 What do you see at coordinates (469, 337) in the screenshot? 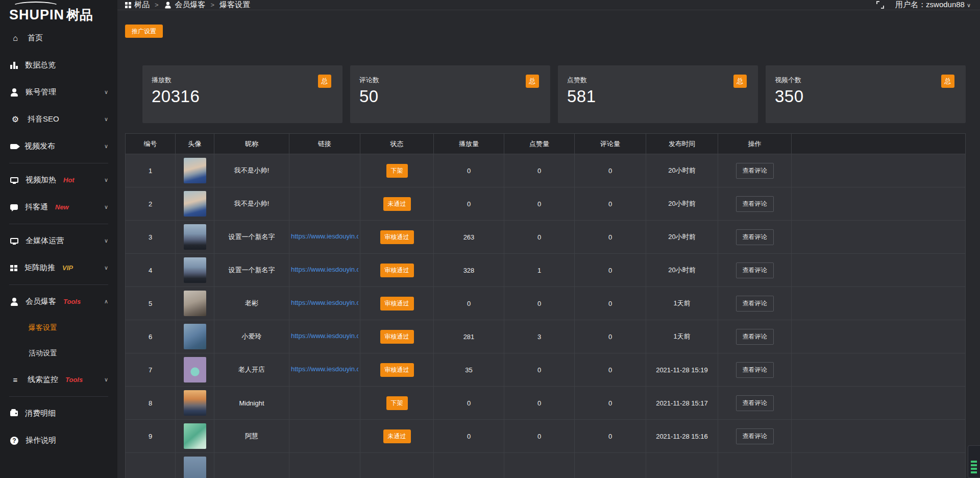
I see `cell-plays: 281` at bounding box center [469, 337].